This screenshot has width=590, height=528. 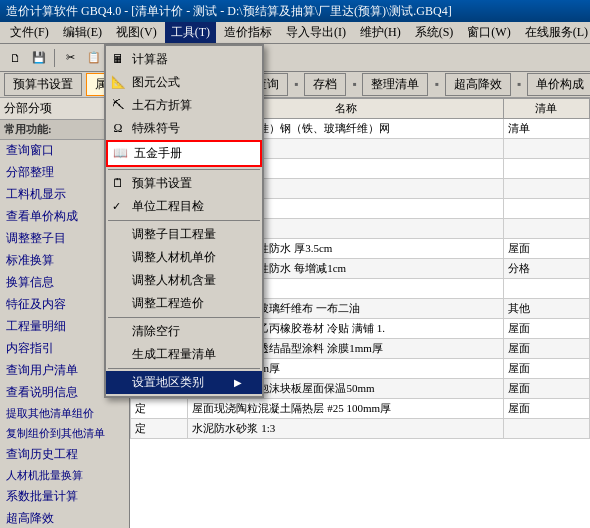 What do you see at coordinates (295, 11) in the screenshot?
I see `title-bar: 造价计算软件 GBQ4.0 - [清单计价 - 测试 - D:\预结算及抽算\厂…` at bounding box center [295, 11].